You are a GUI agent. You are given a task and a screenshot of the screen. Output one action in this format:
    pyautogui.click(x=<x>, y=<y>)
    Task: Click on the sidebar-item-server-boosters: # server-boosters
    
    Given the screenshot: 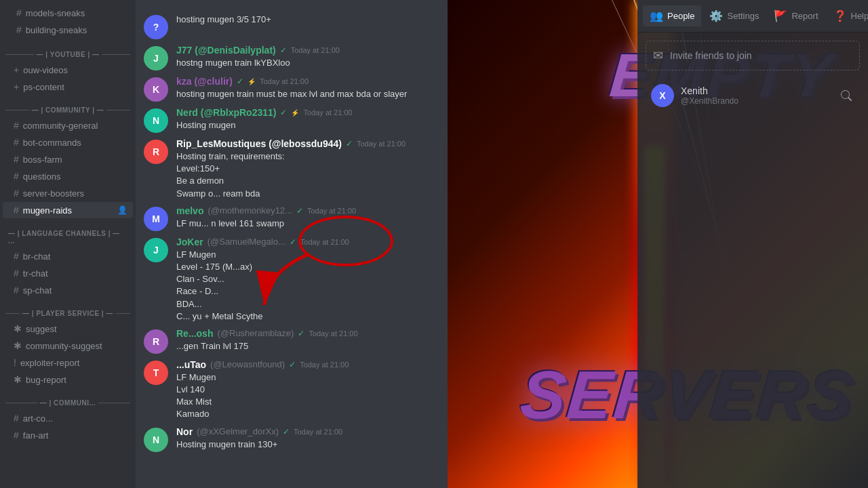 What is the action you would take?
    pyautogui.click(x=68, y=193)
    